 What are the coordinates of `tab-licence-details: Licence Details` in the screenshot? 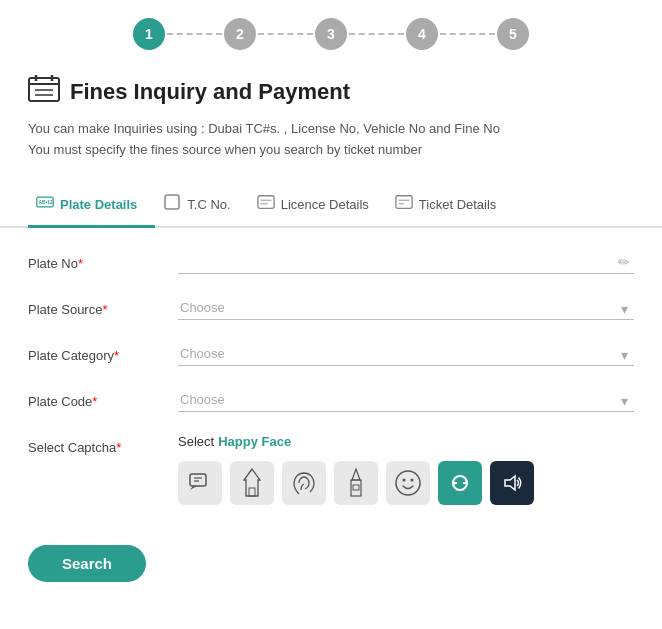 It's located at (318, 206).